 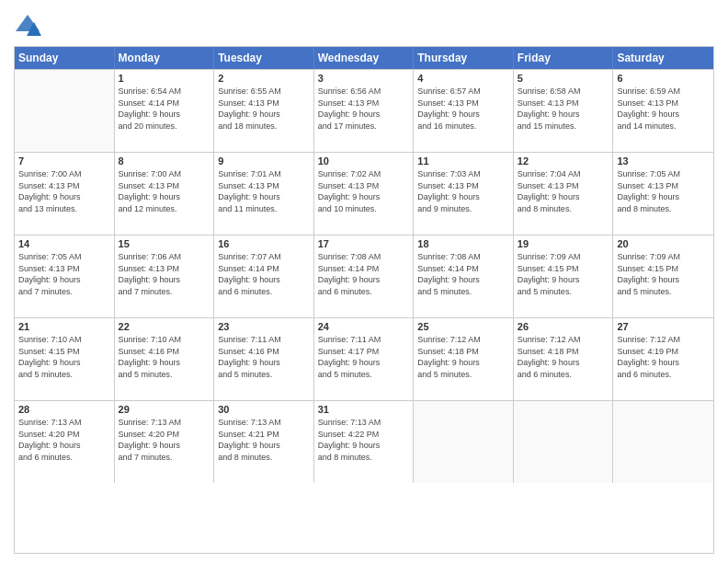 I want to click on day-number: 14, so click(x=64, y=244).